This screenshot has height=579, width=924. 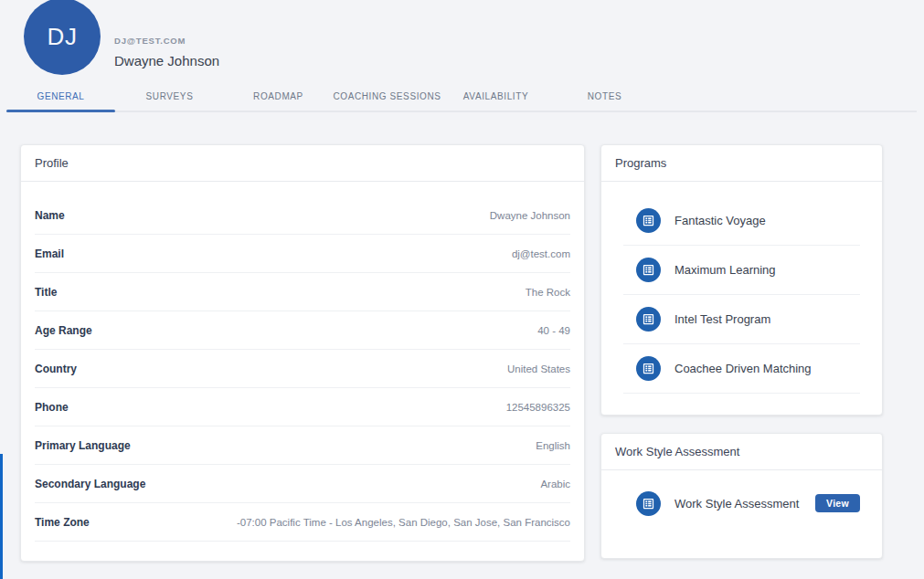 What do you see at coordinates (303, 254) in the screenshot?
I see `profile-row-email: Email dj@test.com` at bounding box center [303, 254].